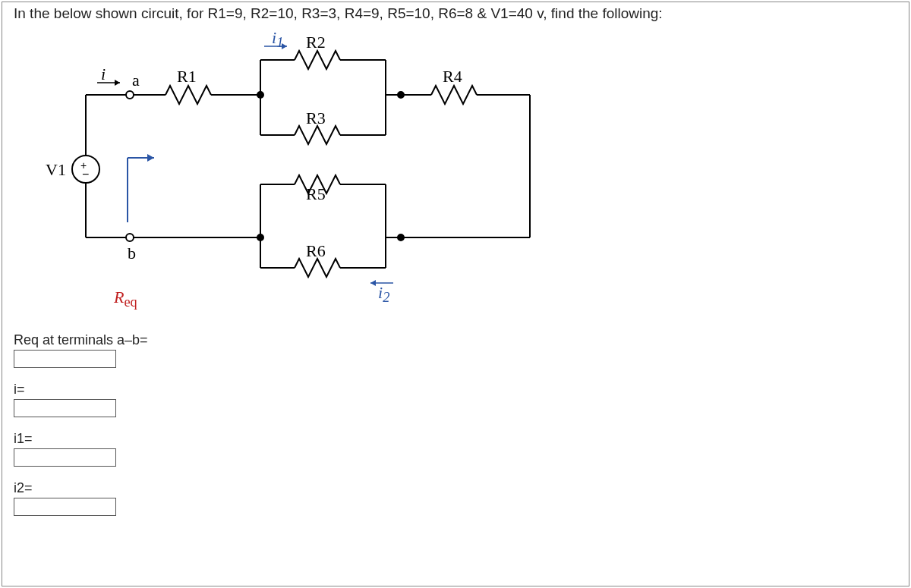 The width and height of the screenshot is (911, 588). Describe the element at coordinates (80, 390) in the screenshot. I see `label-i-answer: i=` at that location.